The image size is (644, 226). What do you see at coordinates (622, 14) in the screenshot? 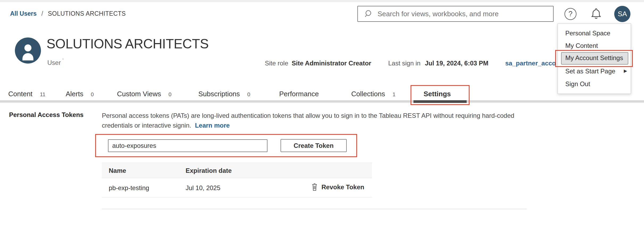
I see `user-avatar-button: SA` at bounding box center [622, 14].